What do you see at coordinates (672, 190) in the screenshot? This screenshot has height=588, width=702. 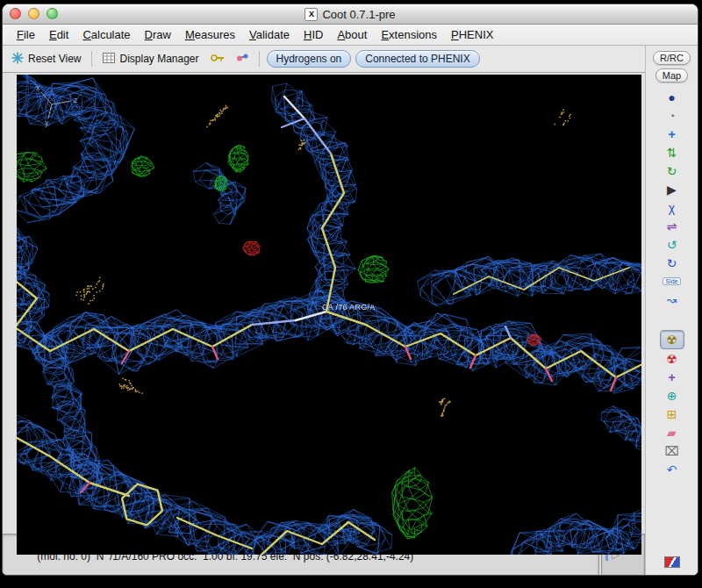 I see `run-refine-icon: ▶` at bounding box center [672, 190].